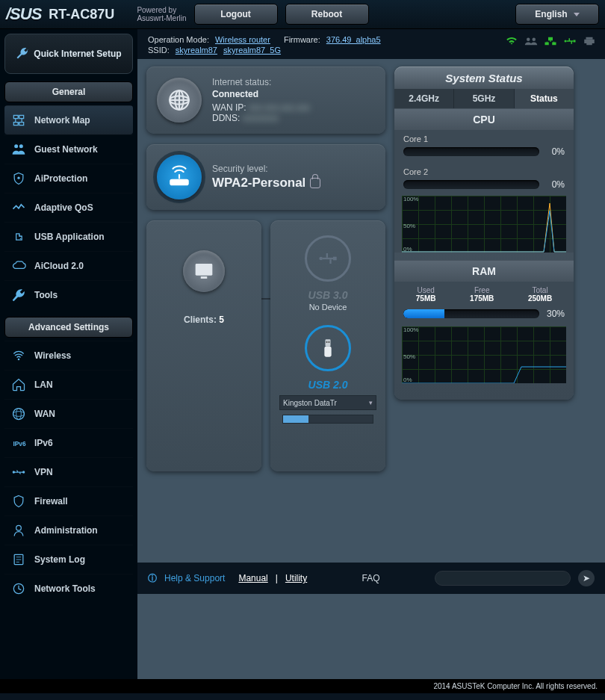  I want to click on usb3-icon, so click(328, 258).